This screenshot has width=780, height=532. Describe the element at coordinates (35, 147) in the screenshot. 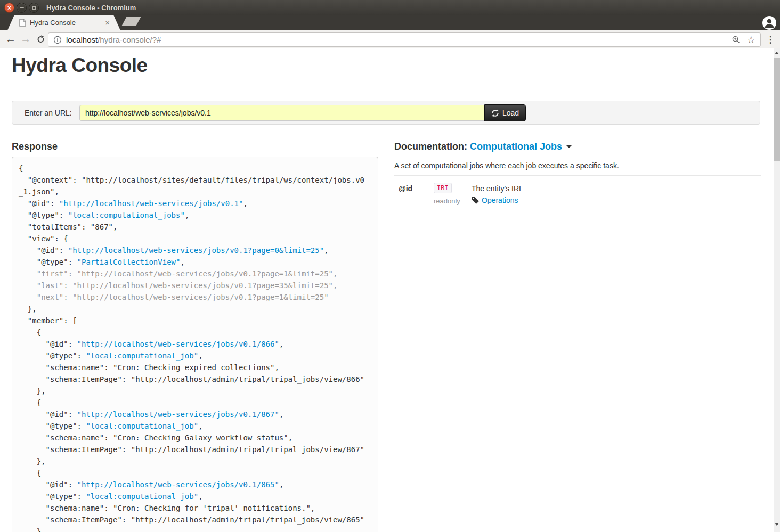

I see `response-heading: Response` at that location.